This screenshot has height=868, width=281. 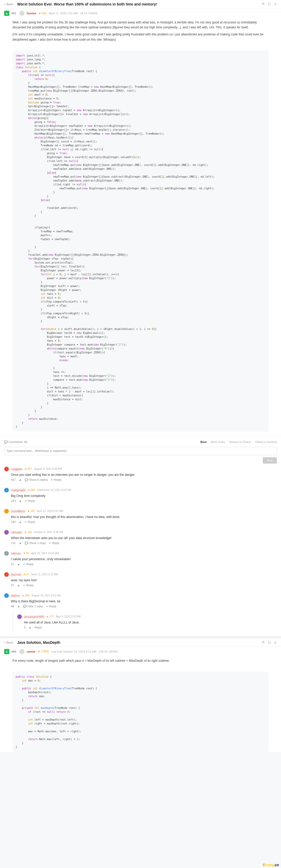 I want to click on comment-timestamp: May 9, 2022 2:01 PM, so click(x=68, y=617).